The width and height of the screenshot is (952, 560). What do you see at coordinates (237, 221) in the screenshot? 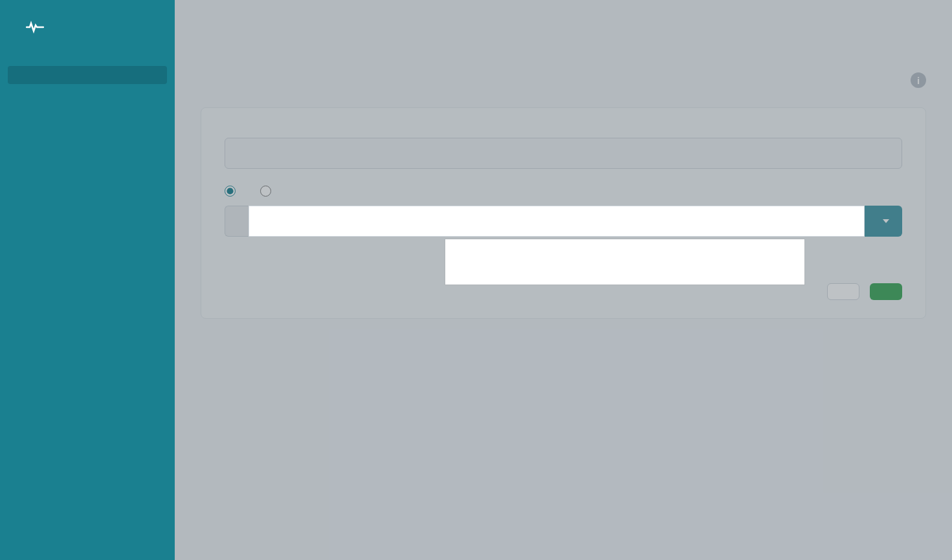
I see `url-prefix` at bounding box center [237, 221].